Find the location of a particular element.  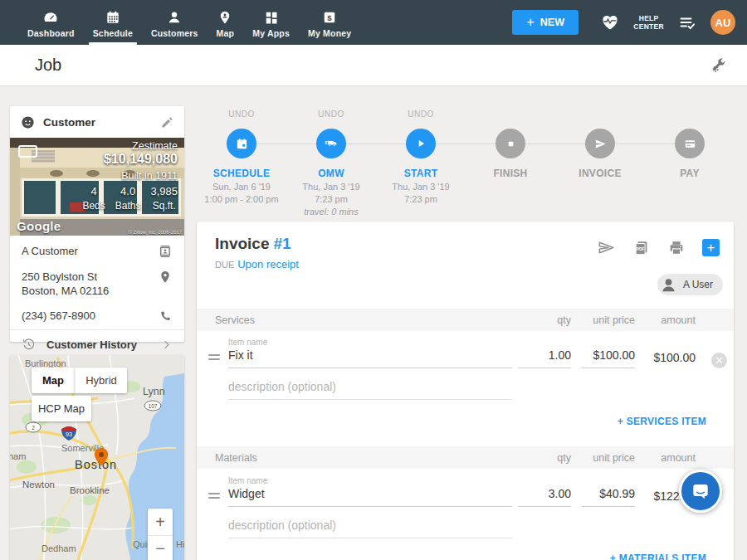

new-button: + NEW is located at coordinates (545, 22).